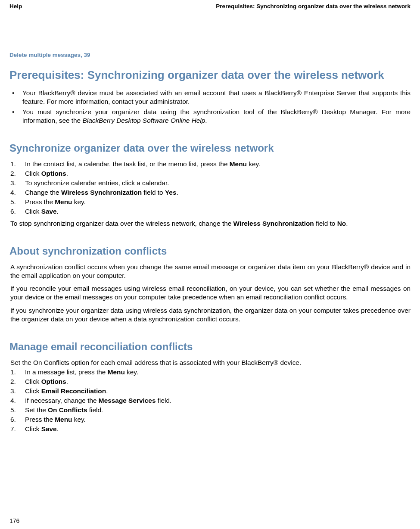 This screenshot has height=529, width=420. Describe the element at coordinates (210, 271) in the screenshot. I see `paragraph: A synchronization conflict occurs when y…` at that location.